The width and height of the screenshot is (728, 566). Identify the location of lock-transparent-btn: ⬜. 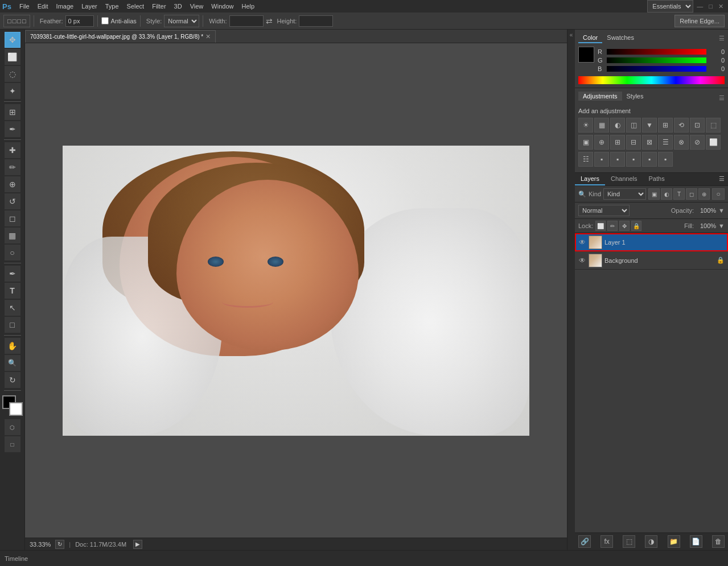
(601, 226).